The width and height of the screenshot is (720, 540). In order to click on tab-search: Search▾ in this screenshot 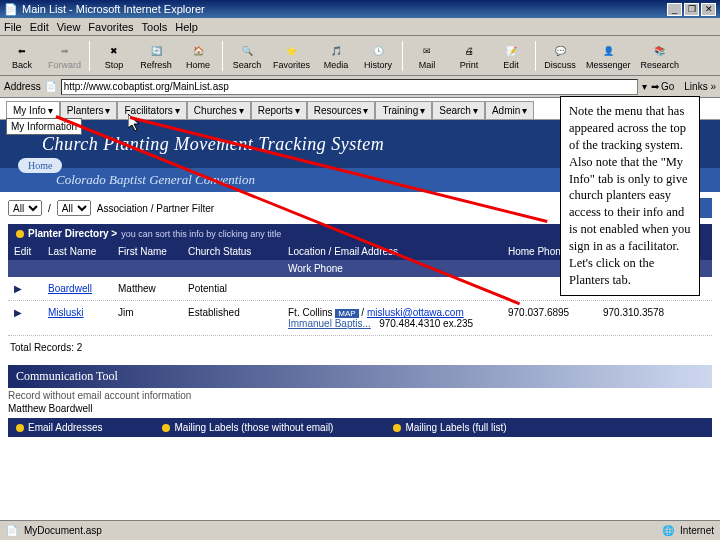, I will do `click(458, 110)`.